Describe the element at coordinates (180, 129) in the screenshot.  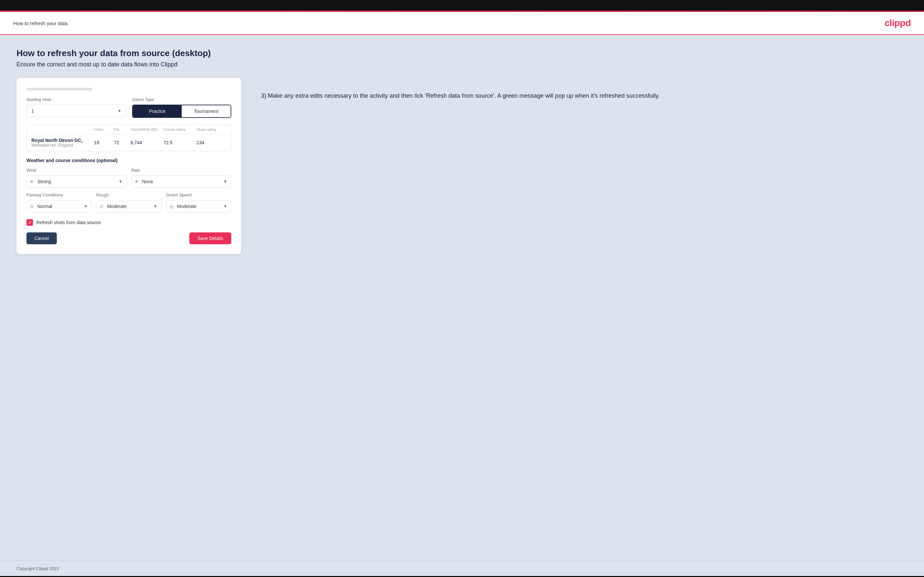
I see `col-course-rating: Course rating` at that location.